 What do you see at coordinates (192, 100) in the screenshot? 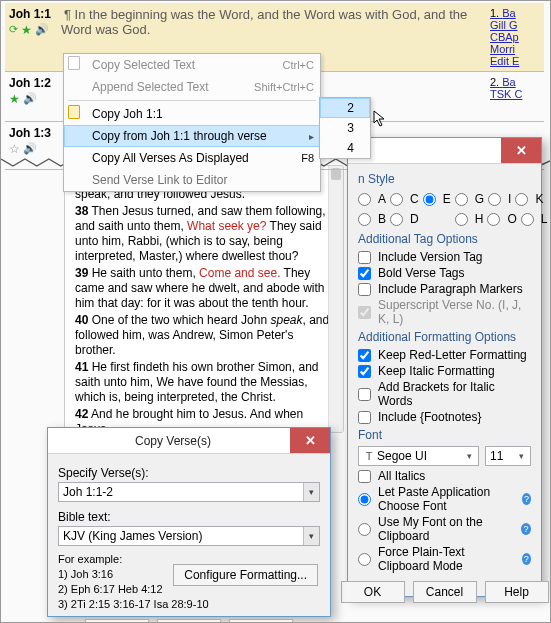
I see `menu-separator` at bounding box center [192, 100].